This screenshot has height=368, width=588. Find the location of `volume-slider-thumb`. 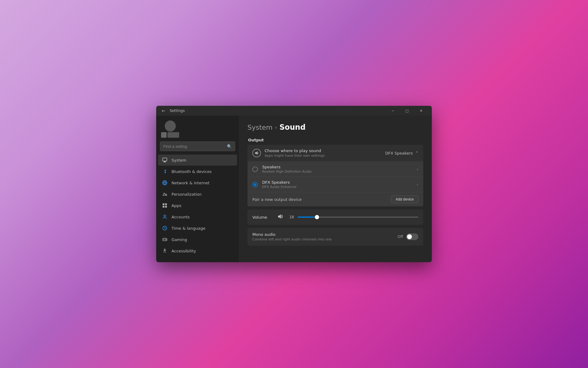

volume-slider-thumb is located at coordinates (317, 217).